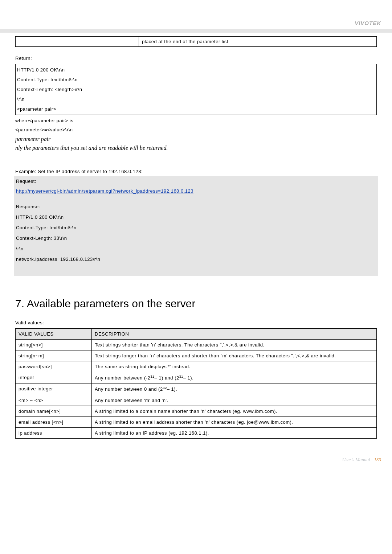 The image size is (392, 554). I want to click on description-cell: Any number between 0 and (232– 1)., so click(234, 389).